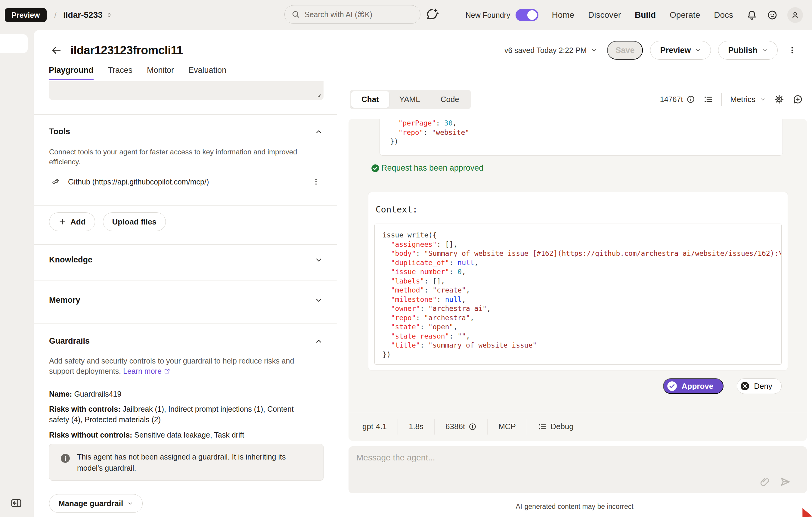 The height and width of the screenshot is (517, 812). What do you see at coordinates (731, 99) in the screenshot?
I see `toolbar-stats: 14767t Metrics` at bounding box center [731, 99].